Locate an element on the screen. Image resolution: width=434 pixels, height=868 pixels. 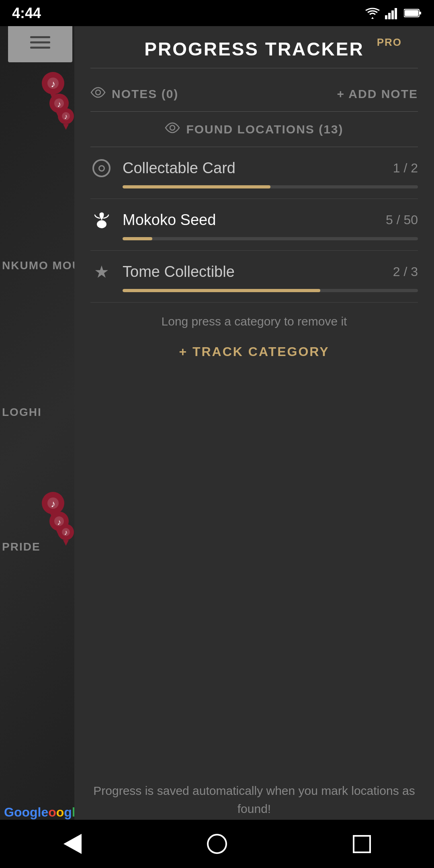
wifi-icon is located at coordinates (373, 13).